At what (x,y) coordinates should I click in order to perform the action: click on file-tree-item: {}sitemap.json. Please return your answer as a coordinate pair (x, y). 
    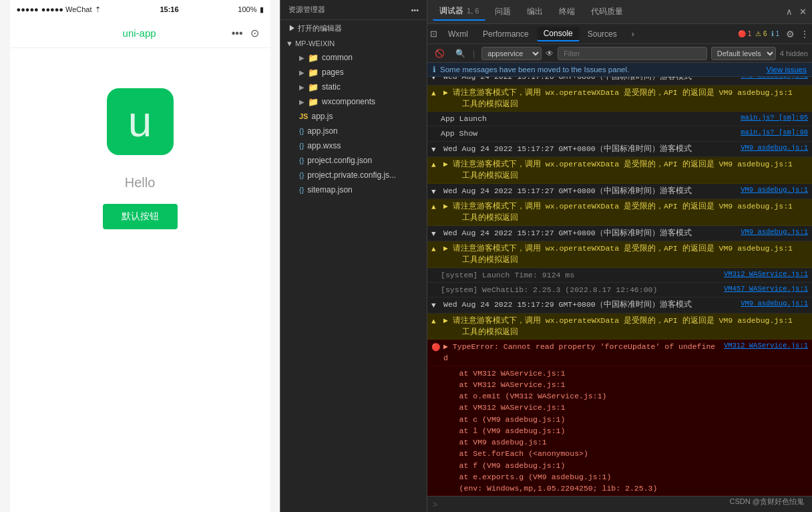
    Looking at the image, I should click on (354, 190).